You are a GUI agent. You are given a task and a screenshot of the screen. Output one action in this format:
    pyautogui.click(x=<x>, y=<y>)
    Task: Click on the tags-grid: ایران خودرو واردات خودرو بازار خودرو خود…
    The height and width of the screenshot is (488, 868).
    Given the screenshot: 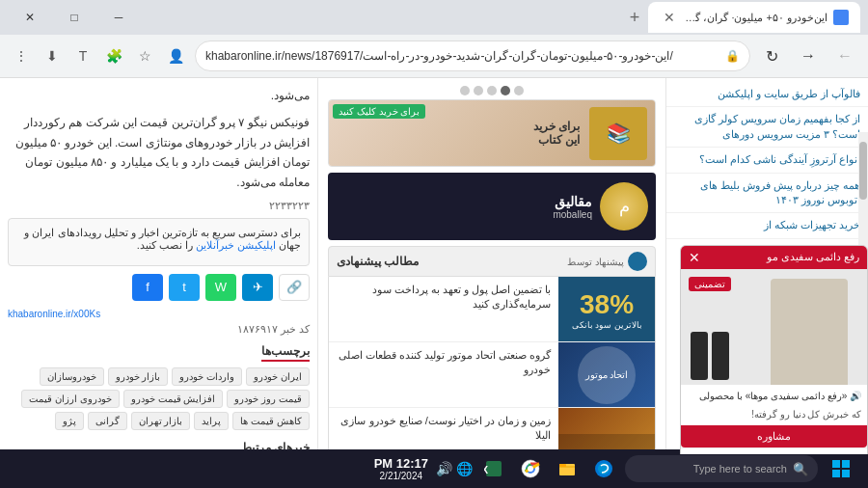 What is the action you would take?
    pyautogui.click(x=158, y=399)
    